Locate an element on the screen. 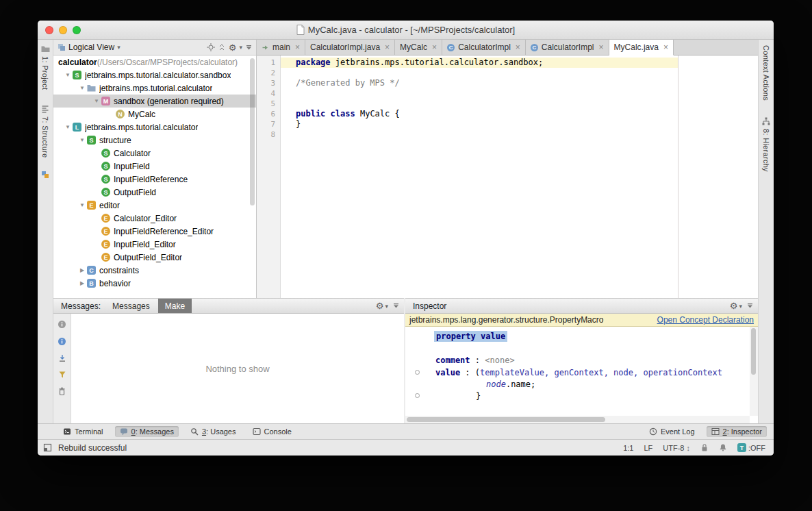 The height and width of the screenshot is (511, 812). tree-item-structure-aspect: ▼ S structure is located at coordinates (155, 140).